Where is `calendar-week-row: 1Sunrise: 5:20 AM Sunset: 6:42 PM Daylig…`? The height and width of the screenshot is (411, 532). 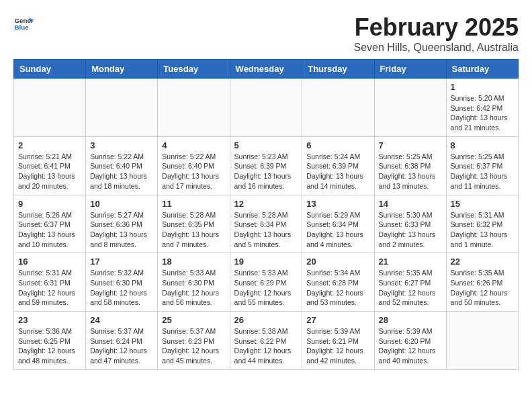
calendar-week-row: 1Sunrise: 5:20 AM Sunset: 6:42 PM Daylig… is located at coordinates (266, 107).